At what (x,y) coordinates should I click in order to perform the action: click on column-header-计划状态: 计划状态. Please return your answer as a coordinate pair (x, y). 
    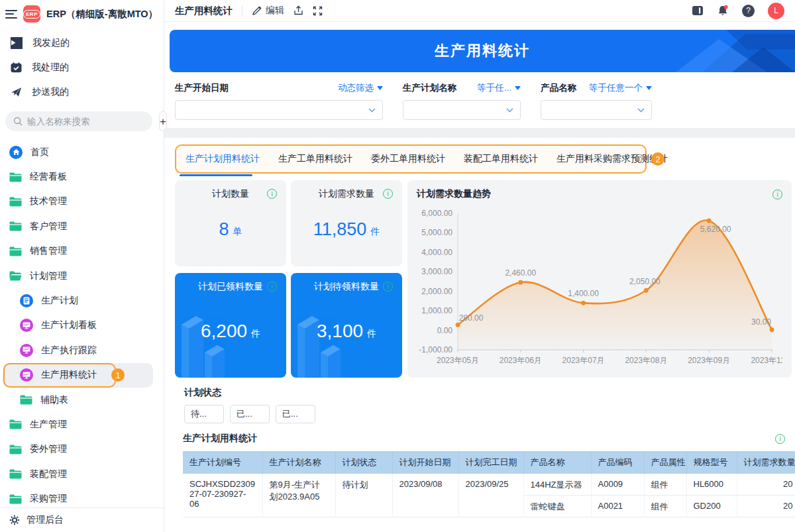
    Looking at the image, I should click on (364, 462).